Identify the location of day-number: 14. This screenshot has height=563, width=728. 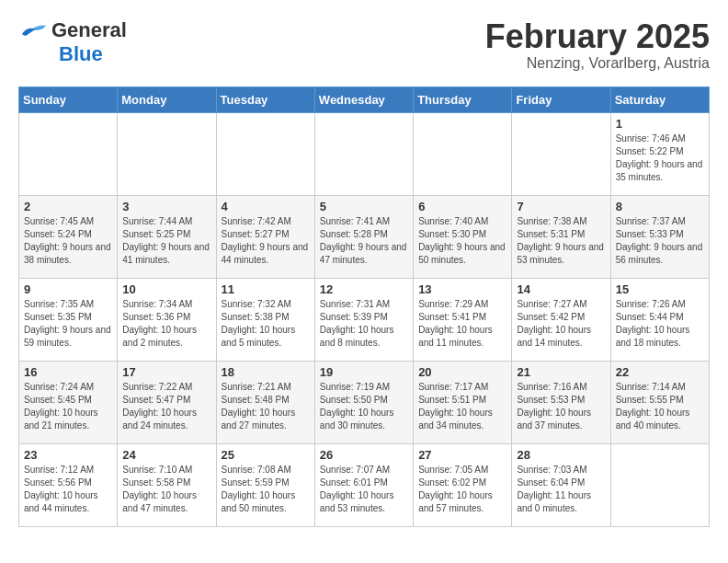
(561, 289).